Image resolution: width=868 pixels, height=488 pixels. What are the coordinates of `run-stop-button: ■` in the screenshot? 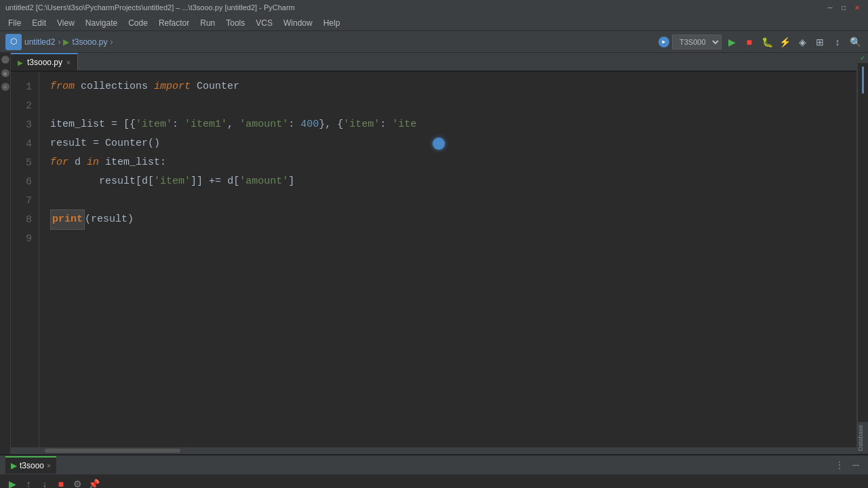 It's located at (61, 483).